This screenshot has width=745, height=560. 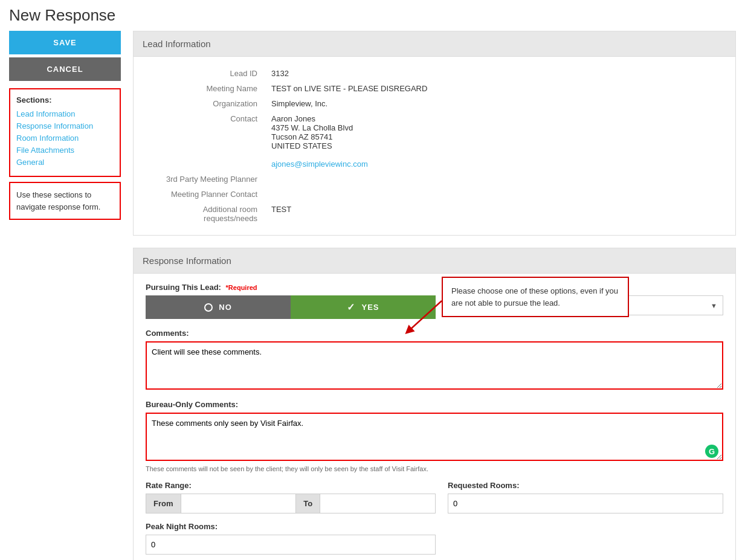 I want to click on radio-circle, so click(x=208, y=307).